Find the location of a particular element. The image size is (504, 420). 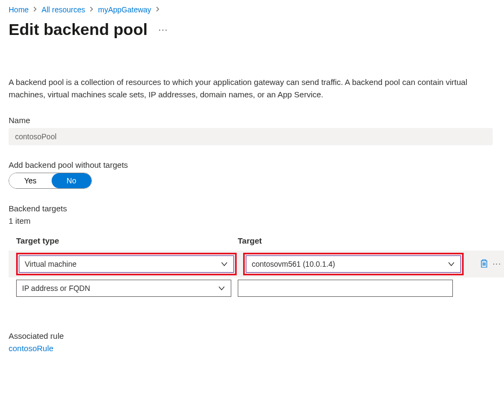

target-row-new: IP address or FQDN is located at coordinates (251, 288).